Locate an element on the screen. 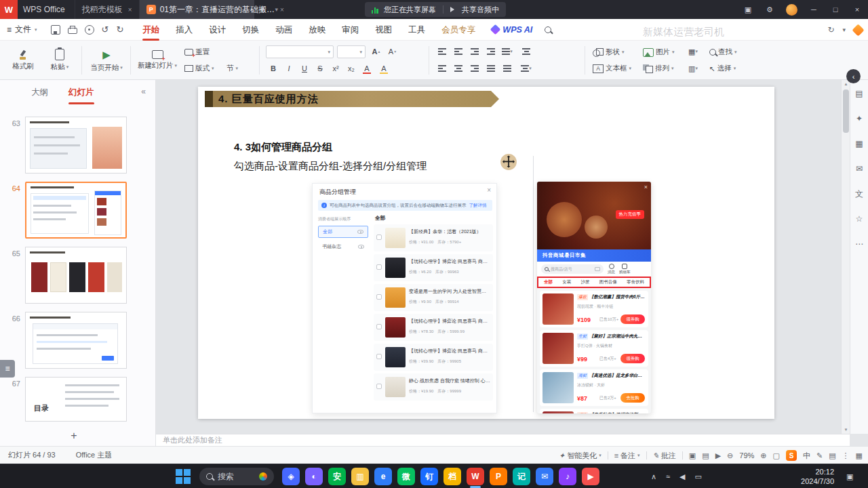  app-copilot: ◐ is located at coordinates (314, 476).